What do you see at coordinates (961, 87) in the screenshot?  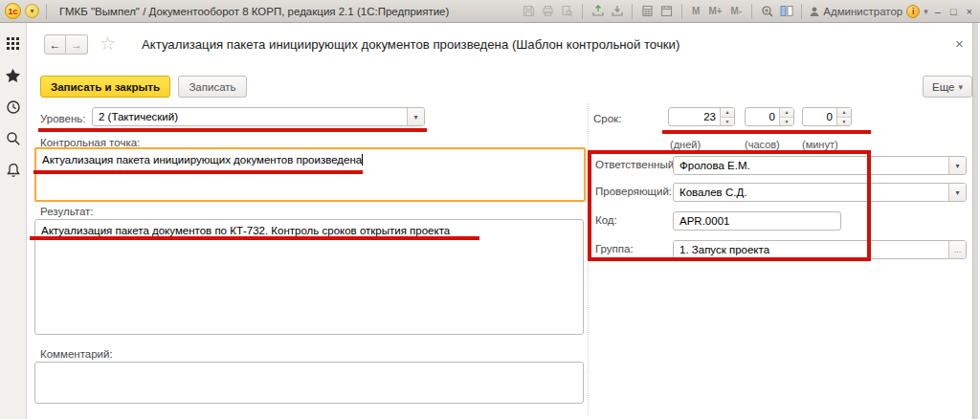 I see `chevron-down-icon: ▾` at bounding box center [961, 87].